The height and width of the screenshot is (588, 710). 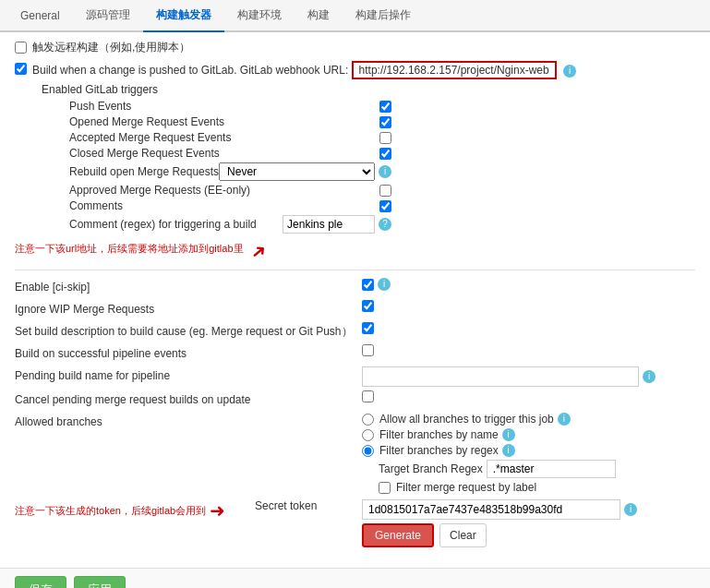 I want to click on build-pipeline-checkbox, so click(x=367, y=351).